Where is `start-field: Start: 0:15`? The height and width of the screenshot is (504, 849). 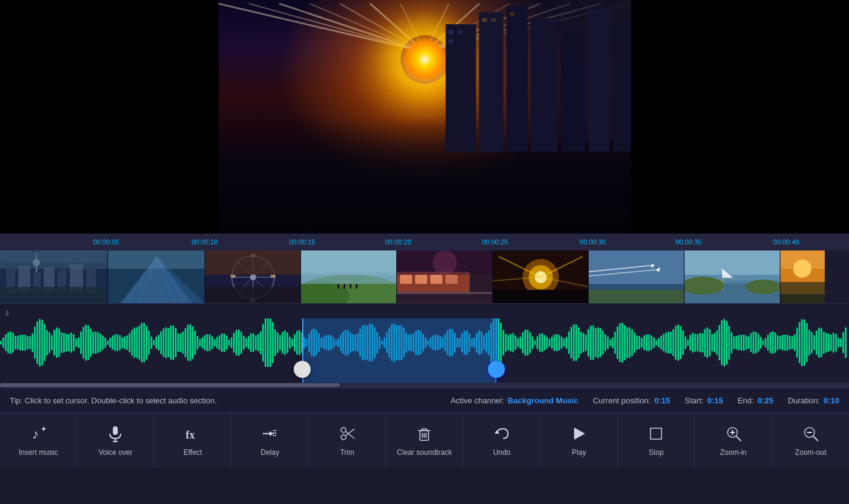
start-field: Start: 0:15 is located at coordinates (704, 400).